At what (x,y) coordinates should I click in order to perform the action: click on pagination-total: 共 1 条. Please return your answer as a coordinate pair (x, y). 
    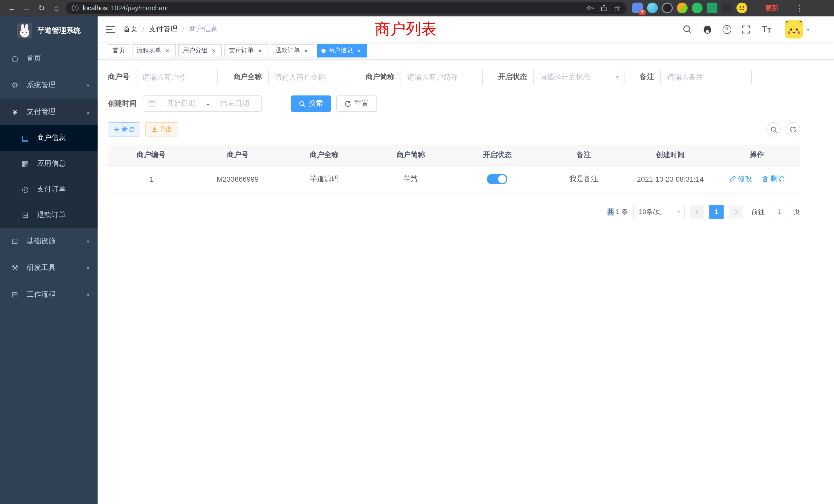
    Looking at the image, I should click on (618, 212).